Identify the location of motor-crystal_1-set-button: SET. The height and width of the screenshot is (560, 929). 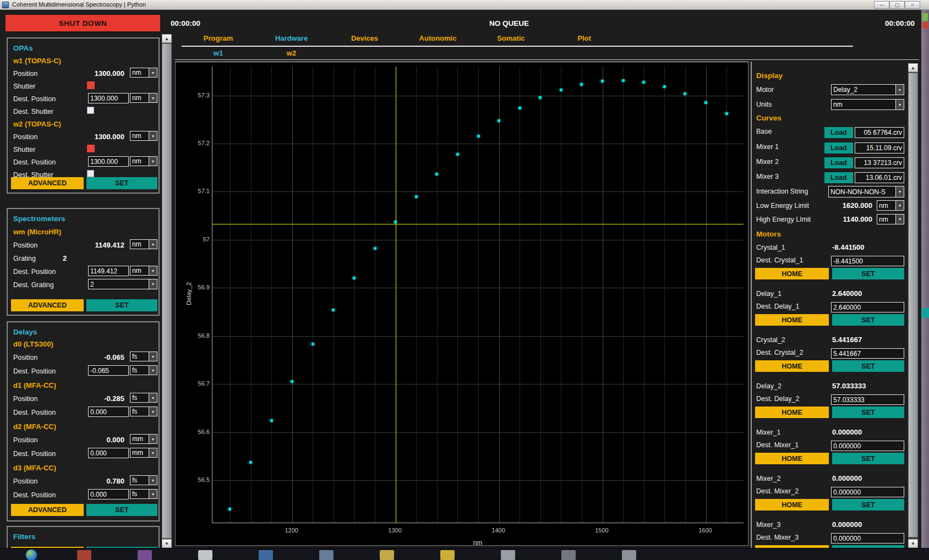
(868, 274).